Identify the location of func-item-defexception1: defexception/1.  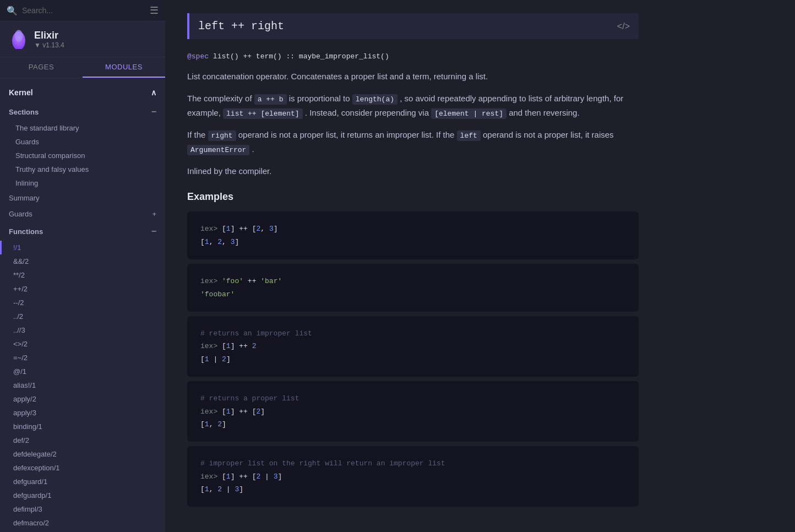
(83, 468).